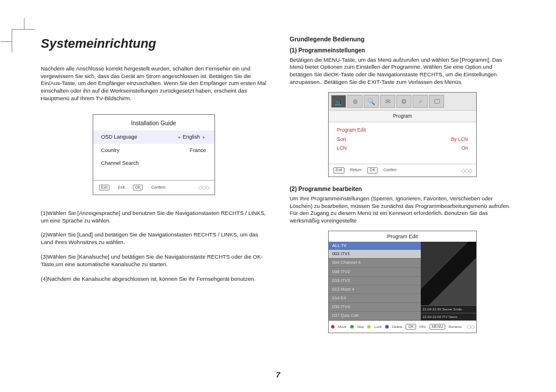 This screenshot has height=392, width=556. I want to click on channel-row: 030 ITV4, so click(375, 308).